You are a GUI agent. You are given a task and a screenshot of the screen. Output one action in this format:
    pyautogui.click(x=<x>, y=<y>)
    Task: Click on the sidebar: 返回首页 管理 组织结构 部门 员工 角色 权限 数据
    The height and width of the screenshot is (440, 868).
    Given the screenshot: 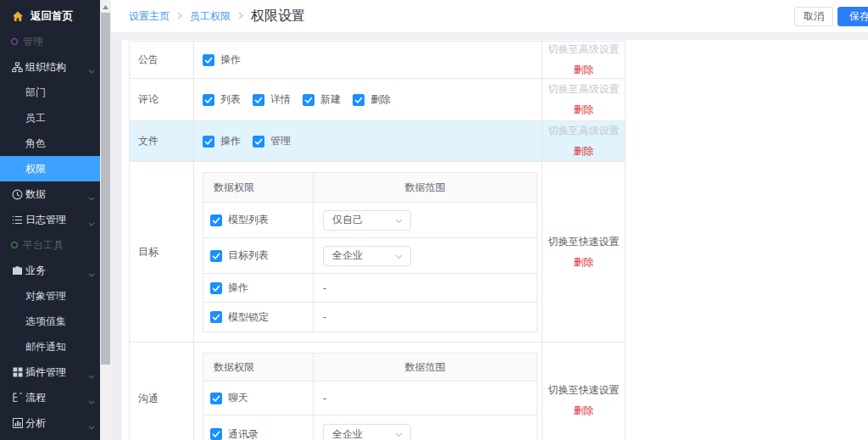 What is the action you would take?
    pyautogui.click(x=50, y=220)
    